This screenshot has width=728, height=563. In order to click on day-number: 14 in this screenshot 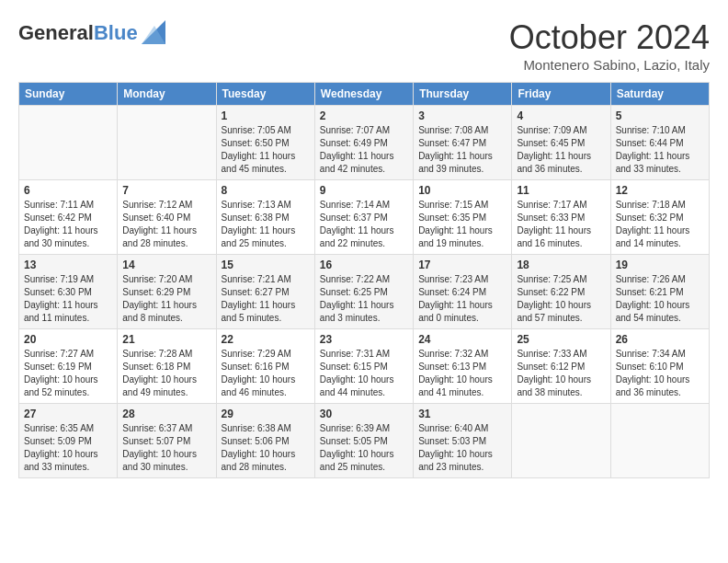, I will do `click(166, 265)`.